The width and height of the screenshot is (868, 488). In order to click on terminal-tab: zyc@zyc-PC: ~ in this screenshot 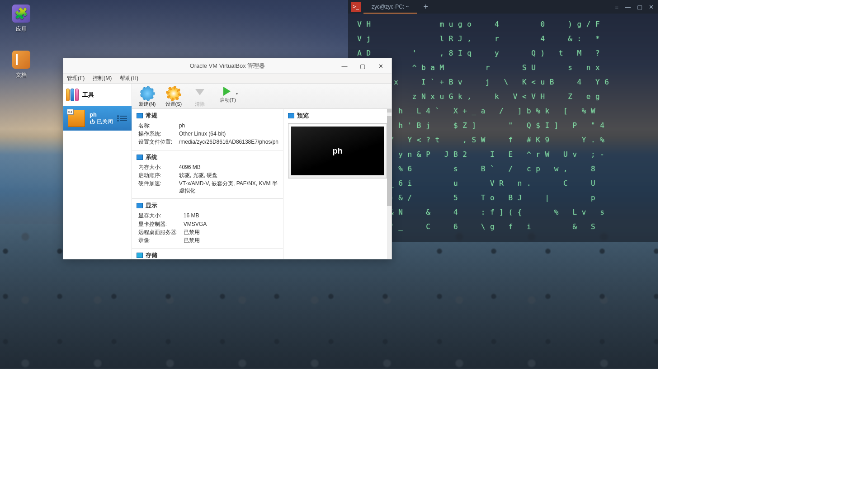, I will do `click(391, 7)`.